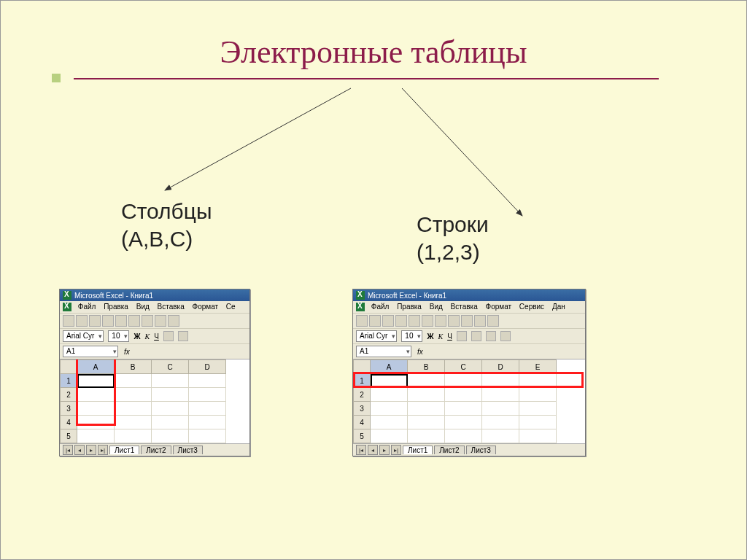 The height and width of the screenshot is (560, 747). Describe the element at coordinates (538, 381) in the screenshot. I see `cell-E1` at that location.